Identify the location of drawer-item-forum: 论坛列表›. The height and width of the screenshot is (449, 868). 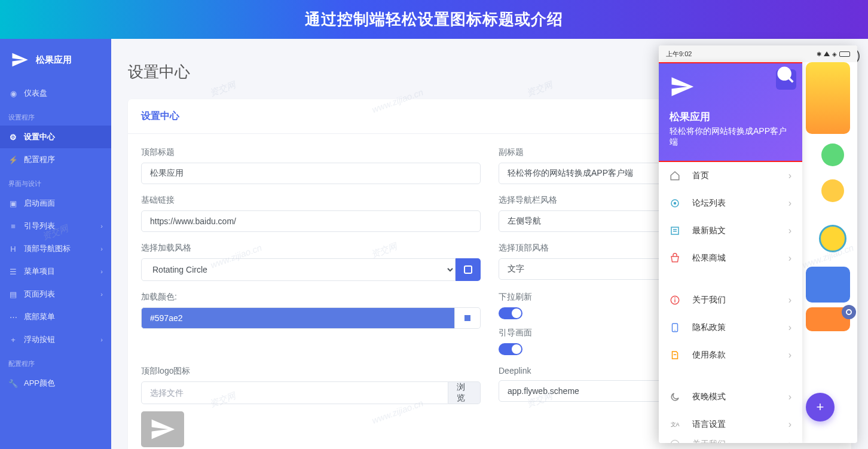
(731, 203).